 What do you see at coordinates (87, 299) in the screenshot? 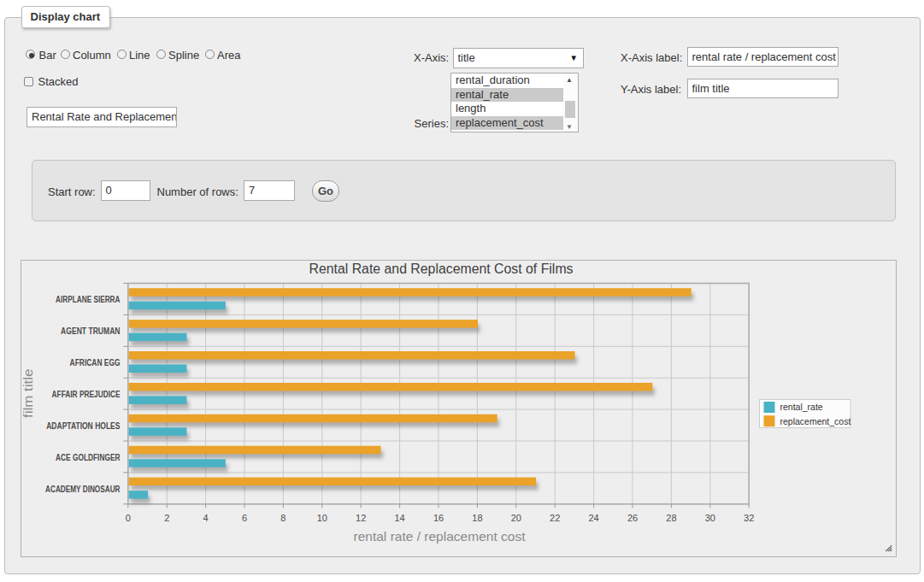
I see `svg-text: AIRPLANE SIERRA` at bounding box center [87, 299].